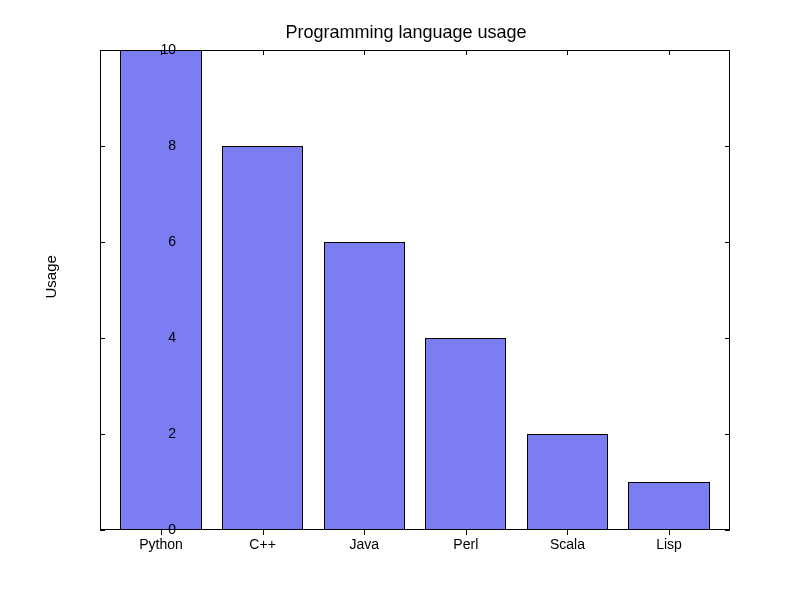  What do you see at coordinates (161, 241) in the screenshot?
I see `y-tick-label: 6` at bounding box center [161, 241].